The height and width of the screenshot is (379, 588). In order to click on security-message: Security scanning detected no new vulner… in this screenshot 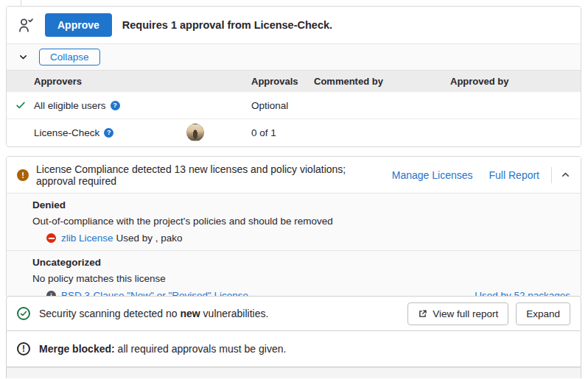, I will do `click(153, 314)`.